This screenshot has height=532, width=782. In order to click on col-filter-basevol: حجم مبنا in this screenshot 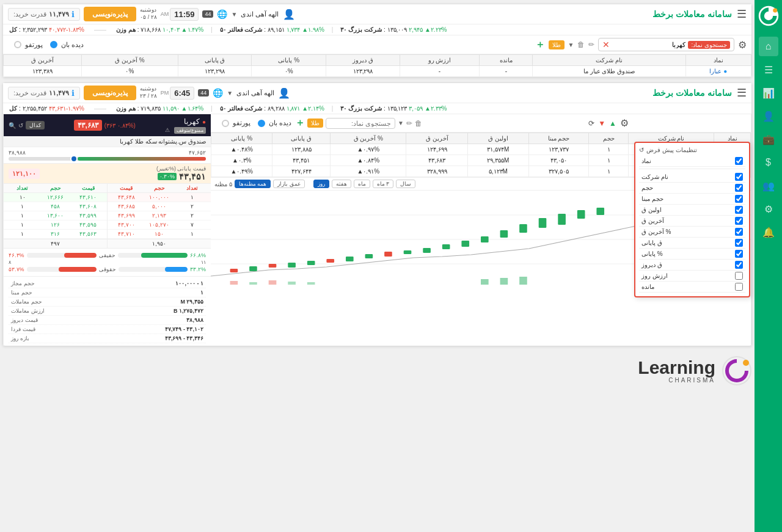, I will do `click(692, 199)`.